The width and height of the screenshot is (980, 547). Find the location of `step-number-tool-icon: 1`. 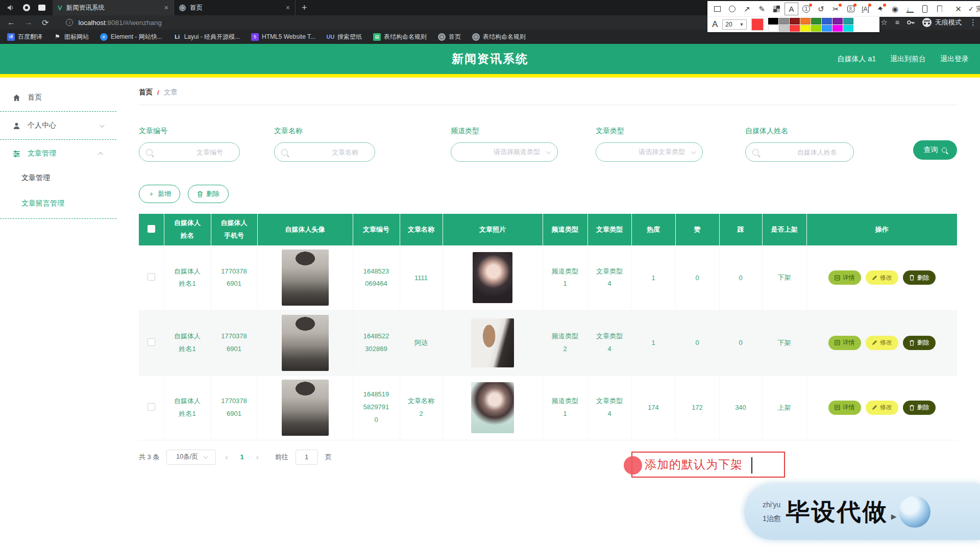

step-number-tool-icon: 1 is located at coordinates (806, 9).